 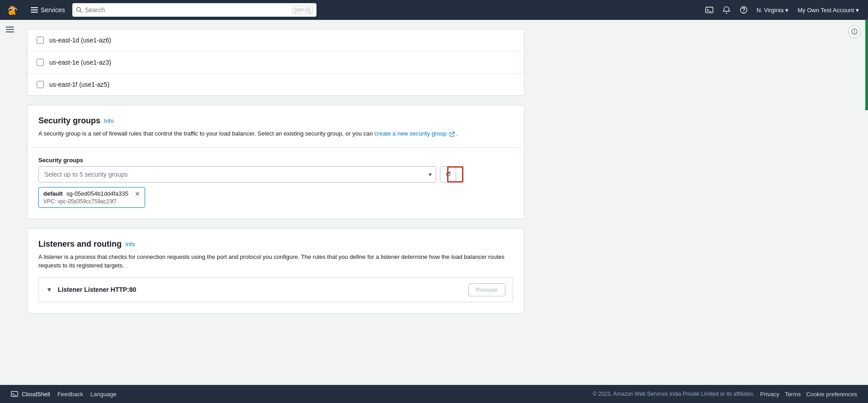 I want to click on tag-id: sg-05ed054b1dd4fa335, so click(x=98, y=193).